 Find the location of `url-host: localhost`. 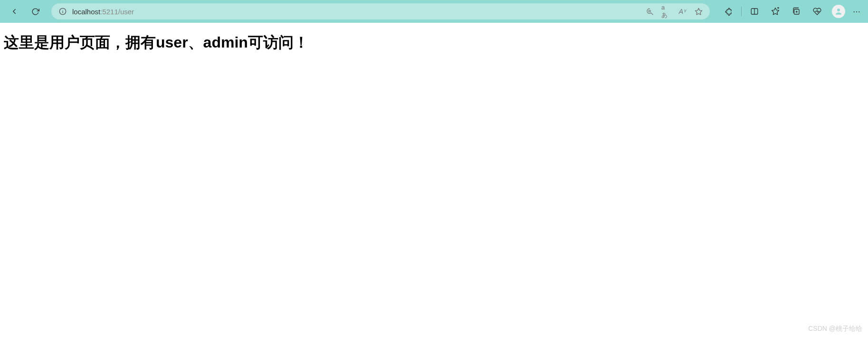

url-host: localhost is located at coordinates (86, 11).